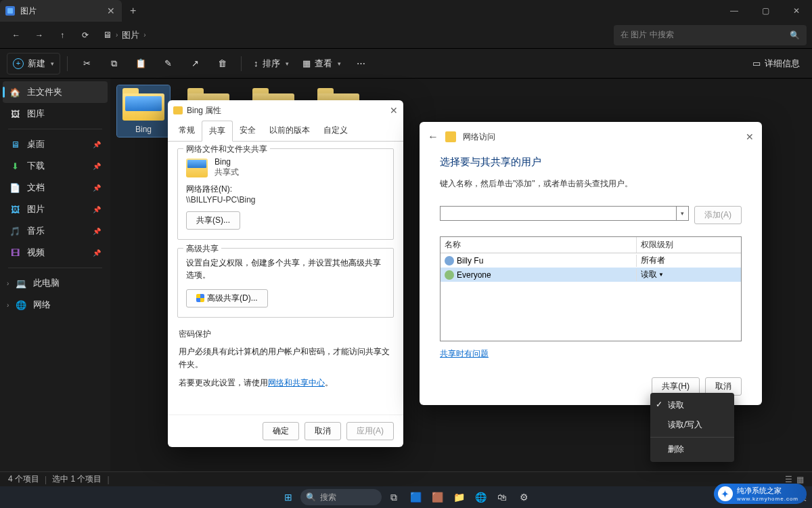 The height and width of the screenshot is (508, 812). What do you see at coordinates (459, 497) in the screenshot?
I see `taskbar-explorer: 📁` at bounding box center [459, 497].